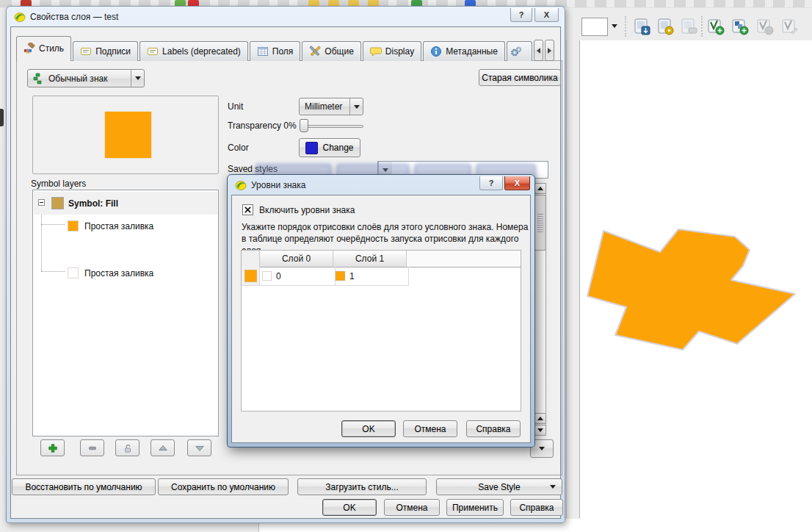 Image resolution: width=812 pixels, height=532 pixels. Describe the element at coordinates (689, 26) in the screenshot. I see `duplicate-composer-icon` at that location.